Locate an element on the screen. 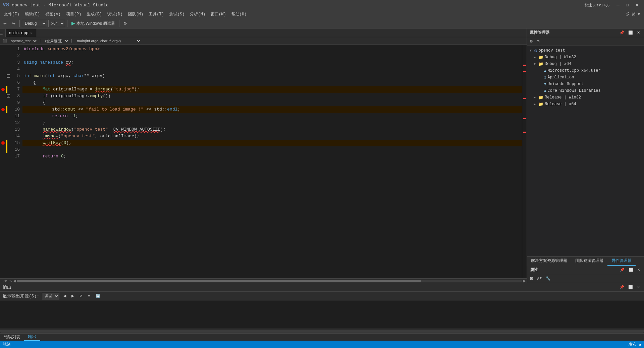 This screenshot has height=348, width=644. toolbar-undo: ↩ is located at coordinates (5, 23).